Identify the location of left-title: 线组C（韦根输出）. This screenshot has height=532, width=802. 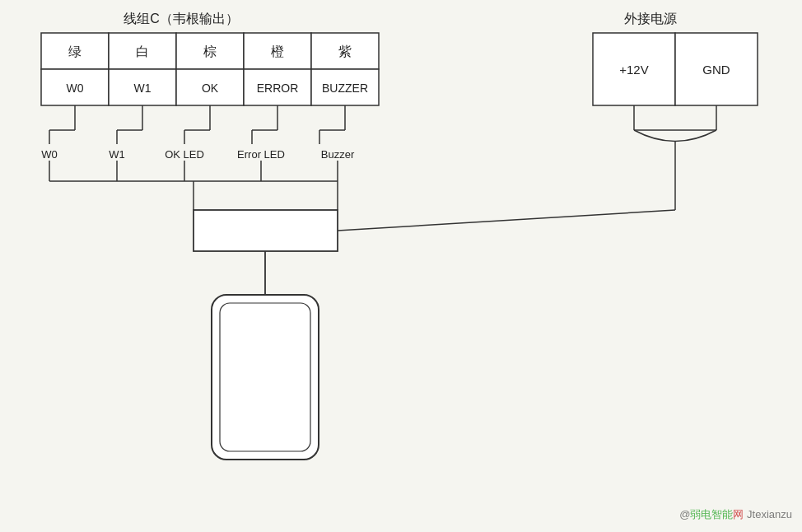
(181, 18).